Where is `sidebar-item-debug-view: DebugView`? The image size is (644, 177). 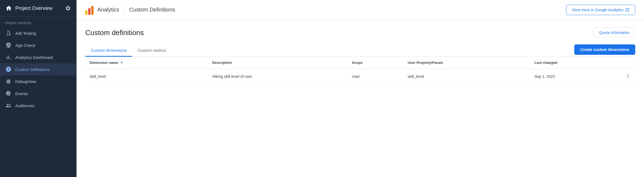
sidebar-item-debug-view: DebugView is located at coordinates (38, 81).